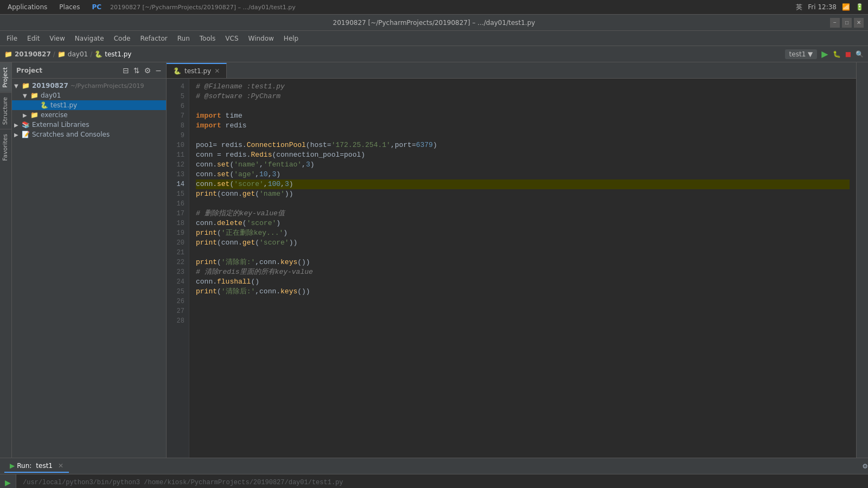 The image size is (868, 488). What do you see at coordinates (825, 54) in the screenshot?
I see `run-button: ▶` at bounding box center [825, 54].